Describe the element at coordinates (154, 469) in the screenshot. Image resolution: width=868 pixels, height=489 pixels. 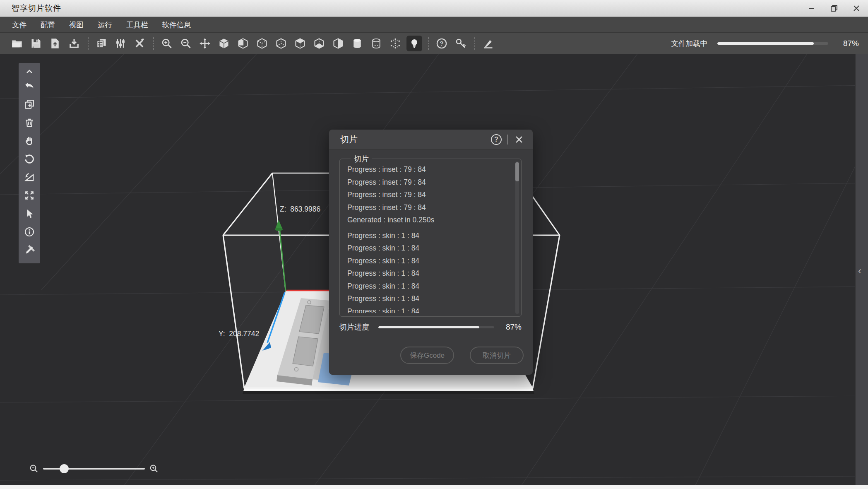
I see `zoom-in-slider-icon` at that location.